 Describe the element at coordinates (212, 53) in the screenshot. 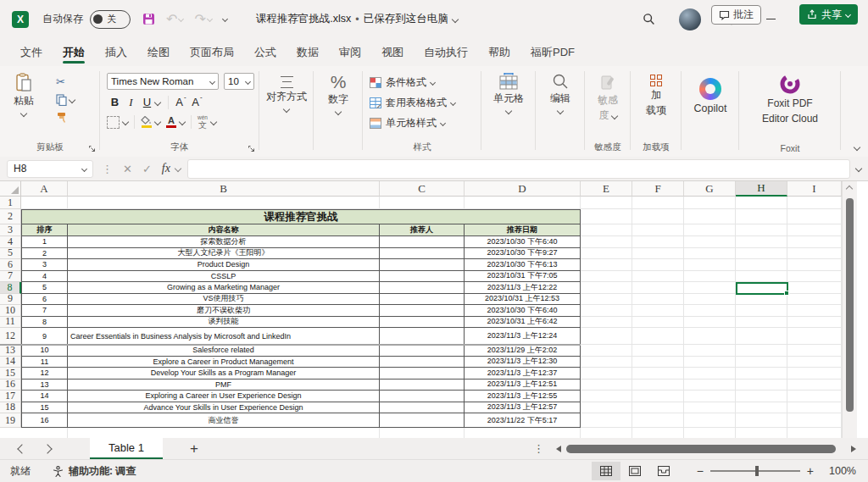

I see `ribbon-tab-页面布局: 页面布局` at that location.